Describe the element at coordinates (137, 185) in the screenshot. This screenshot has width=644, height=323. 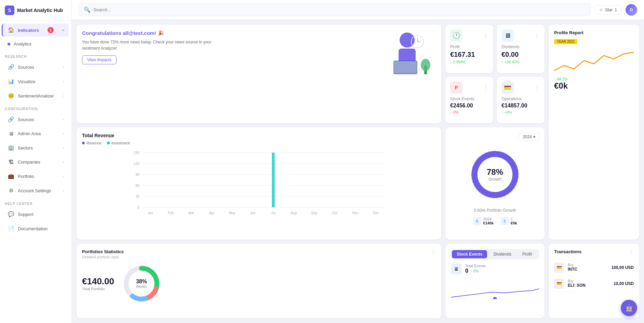
I see `svg-text: 60` at that location.